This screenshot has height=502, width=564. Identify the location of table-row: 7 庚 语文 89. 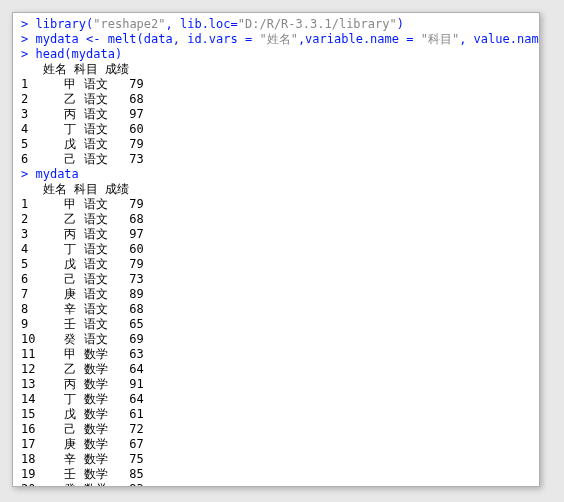
(276, 294).